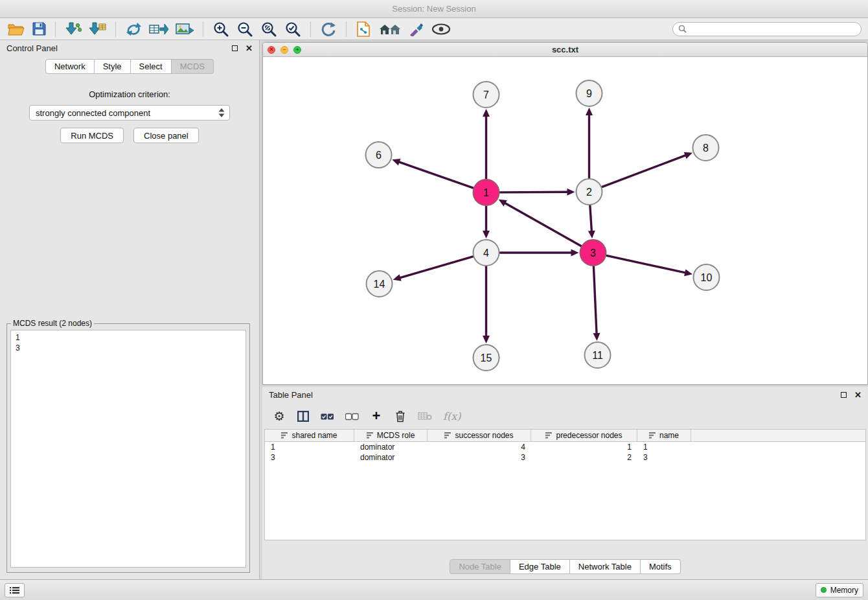 This screenshot has height=600, width=868. Describe the element at coordinates (380, 284) in the screenshot. I see `graph-node-label-14: 14` at that location.